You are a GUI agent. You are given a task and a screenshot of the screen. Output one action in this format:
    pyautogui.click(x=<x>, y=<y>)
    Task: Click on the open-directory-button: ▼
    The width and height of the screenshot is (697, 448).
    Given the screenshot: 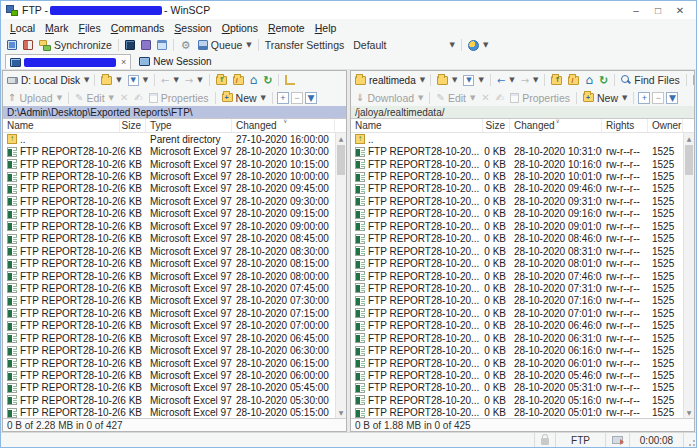 What is the action you would take?
    pyautogui.click(x=111, y=80)
    